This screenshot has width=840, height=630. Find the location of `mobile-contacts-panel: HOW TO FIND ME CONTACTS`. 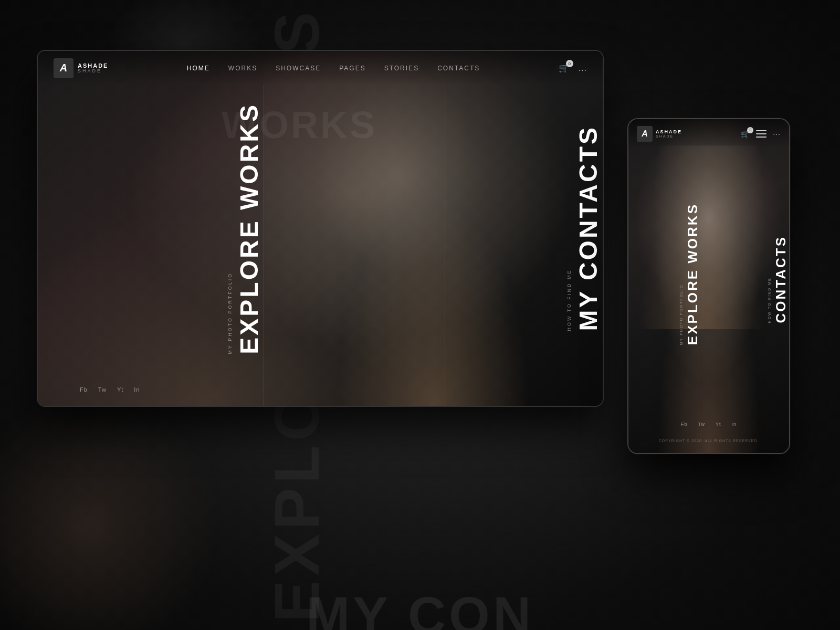

mobile-contacts-panel: HOW TO FIND ME CONTACTS is located at coordinates (761, 279).